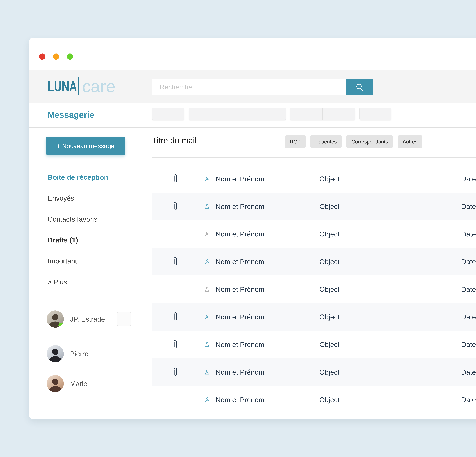 The height and width of the screenshot is (457, 476). Describe the element at coordinates (295, 142) in the screenshot. I see `filter-chip: RCP` at that location.